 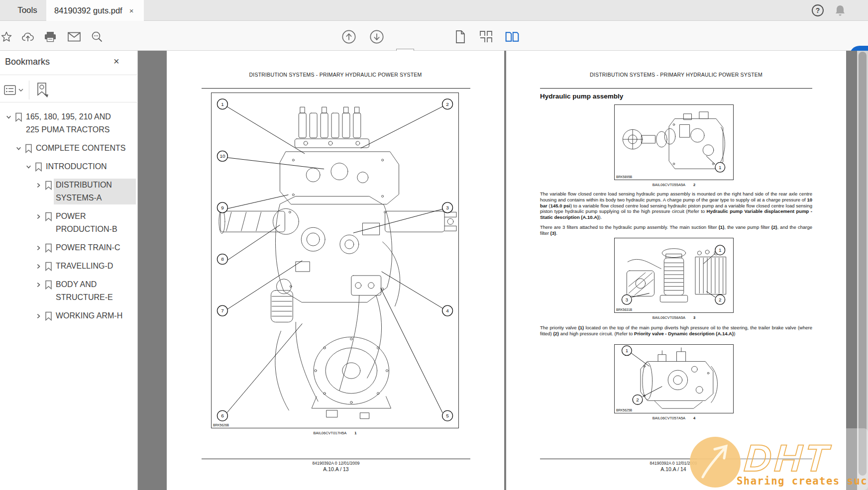 I want to click on body-paragraph-1: The variable flow closed centre load sen…, so click(x=676, y=206).